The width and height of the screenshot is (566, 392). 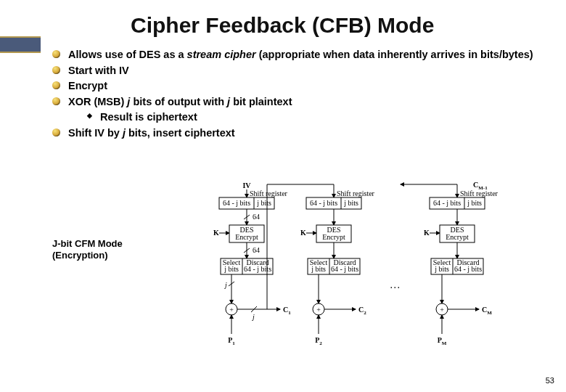 I want to click on ellipsis: · · ·, so click(x=395, y=287).